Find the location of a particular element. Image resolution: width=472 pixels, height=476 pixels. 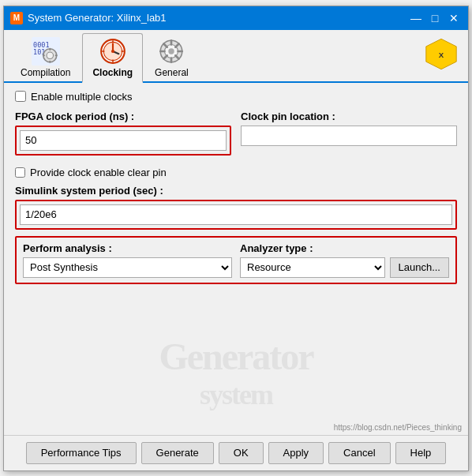

tab-clocking: Clocking is located at coordinates (112, 58).